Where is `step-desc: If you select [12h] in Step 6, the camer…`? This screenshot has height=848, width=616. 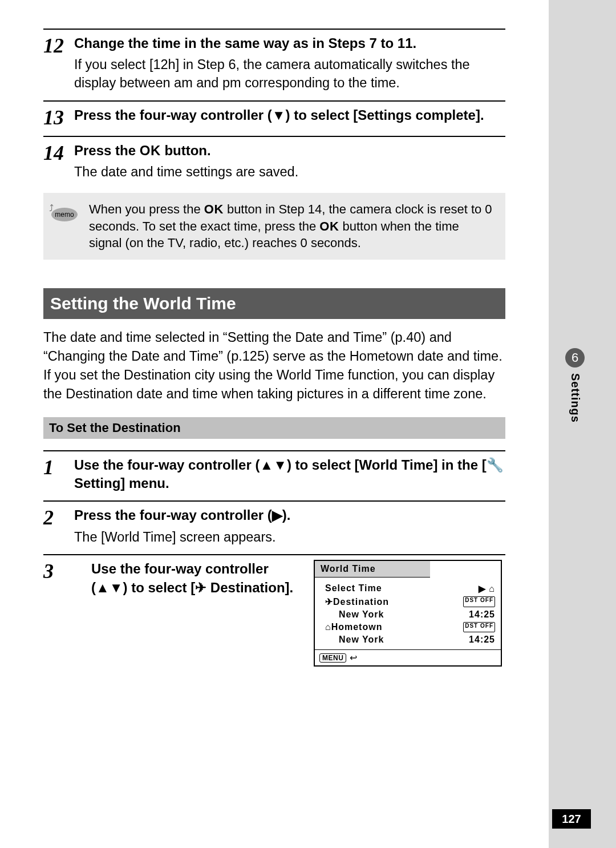 step-desc: If you select [12h] in Step 6, the camer… is located at coordinates (290, 74).